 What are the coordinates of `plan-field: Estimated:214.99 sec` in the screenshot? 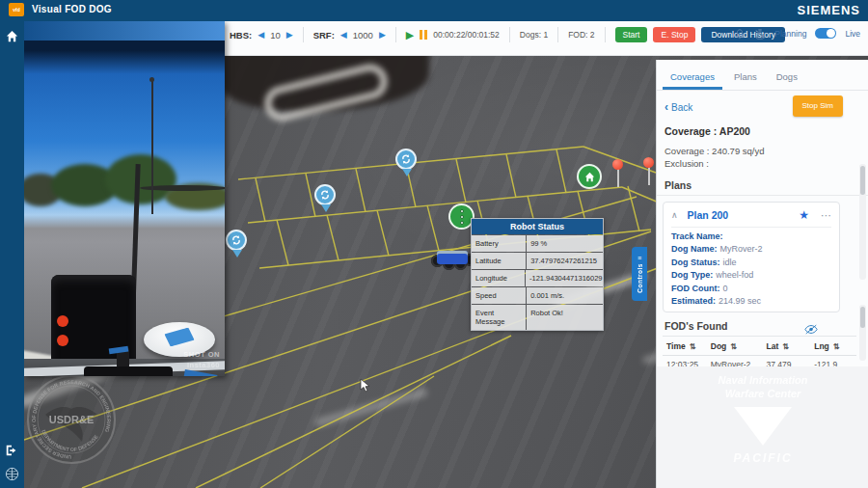 It's located at (751, 301).